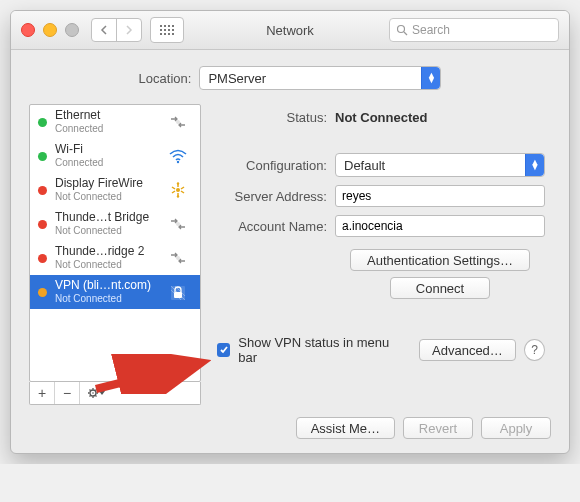 The image size is (580, 502). Describe the element at coordinates (290, 30) in the screenshot. I see `titlebar: Network Search` at that location.